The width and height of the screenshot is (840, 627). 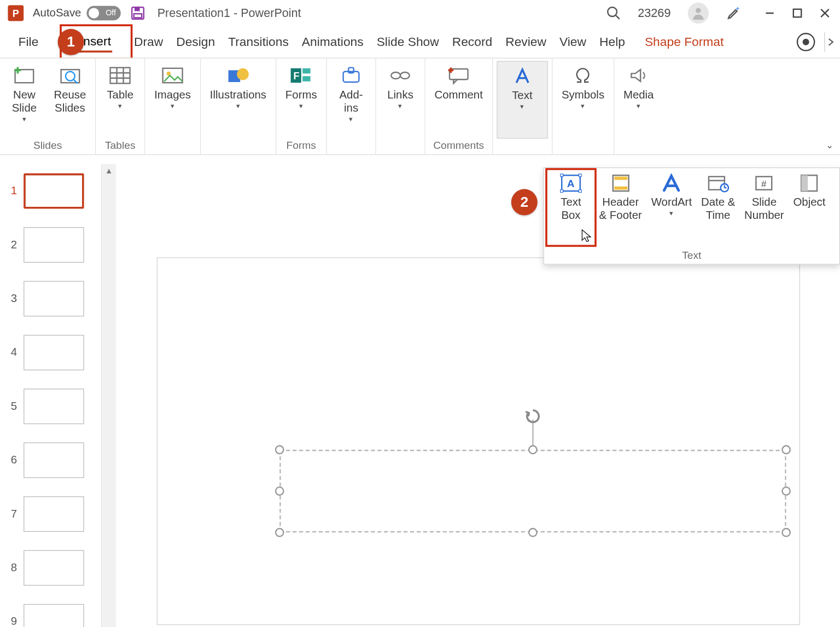 I want to click on tab-transitions: Transitions, so click(x=258, y=42).